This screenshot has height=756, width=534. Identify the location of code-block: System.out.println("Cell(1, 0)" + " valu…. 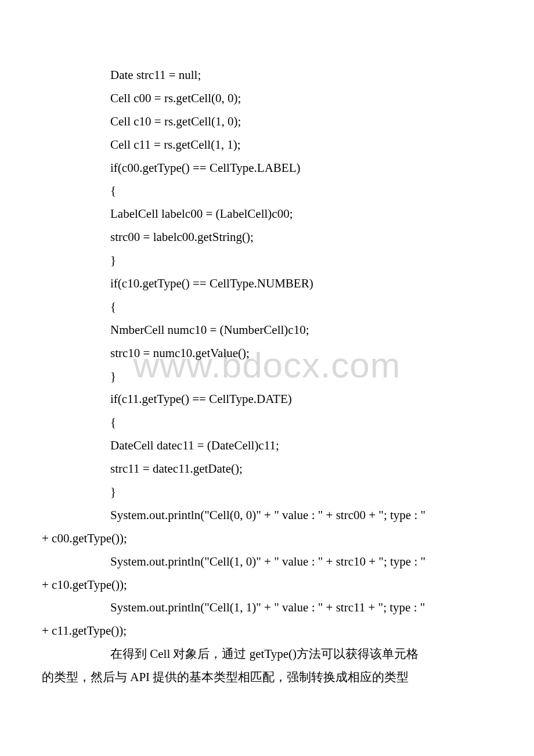
(267, 574).